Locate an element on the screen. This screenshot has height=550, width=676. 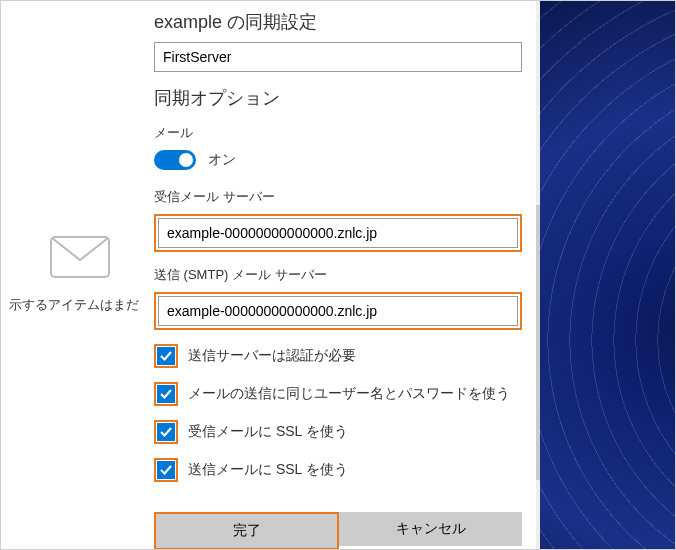
incoming-ssl-label: 受信メールに SSL を使う is located at coordinates (268, 432).